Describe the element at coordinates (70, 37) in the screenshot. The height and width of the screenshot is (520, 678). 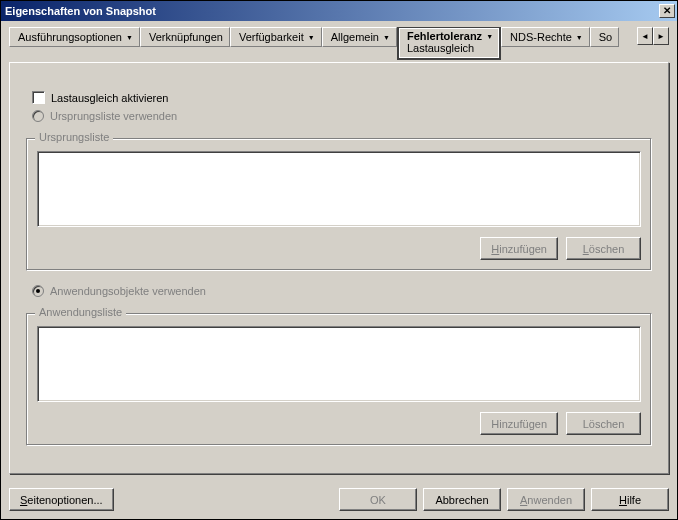
I see `tab-label: Ausführungsoptionen` at that location.